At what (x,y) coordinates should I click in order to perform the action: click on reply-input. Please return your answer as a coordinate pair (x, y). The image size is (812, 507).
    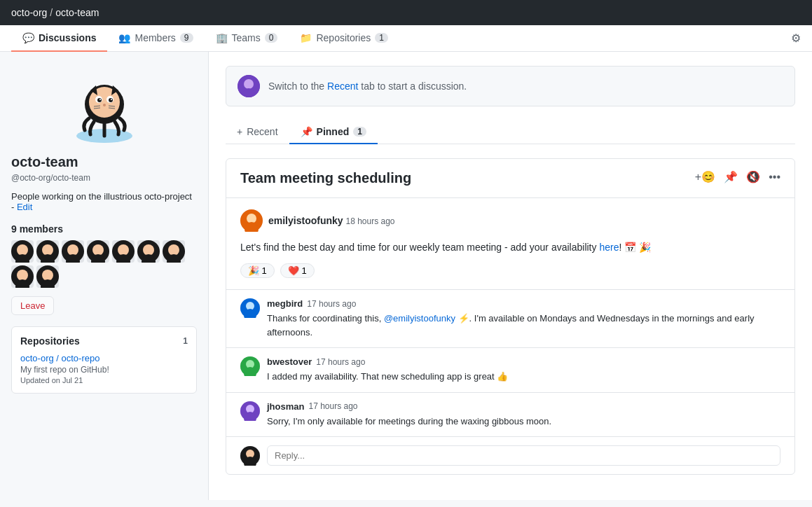
    Looking at the image, I should click on (524, 455).